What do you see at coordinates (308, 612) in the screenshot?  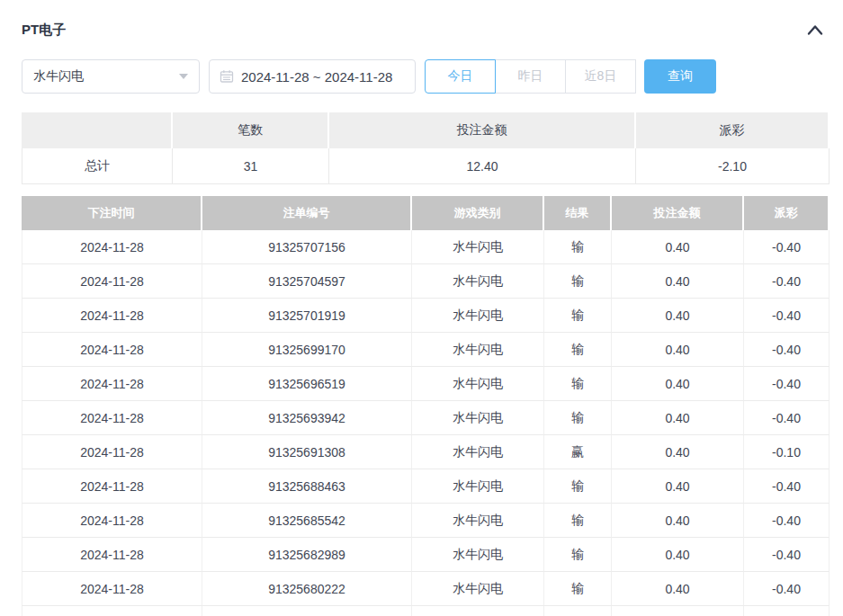 I see `cell-order-number` at bounding box center [308, 612].